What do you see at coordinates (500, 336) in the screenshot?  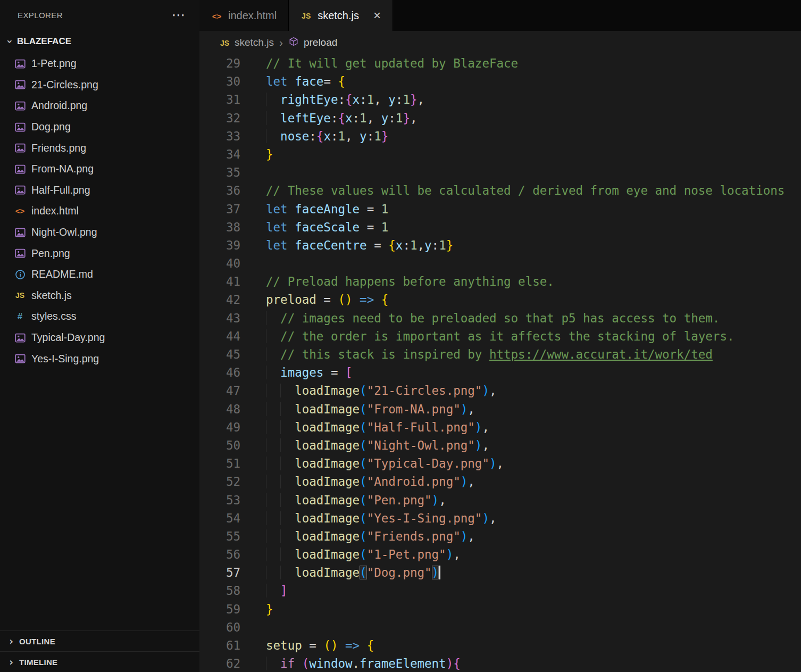 I see `code-line: 44 // the order is important as it affec…` at bounding box center [500, 336].